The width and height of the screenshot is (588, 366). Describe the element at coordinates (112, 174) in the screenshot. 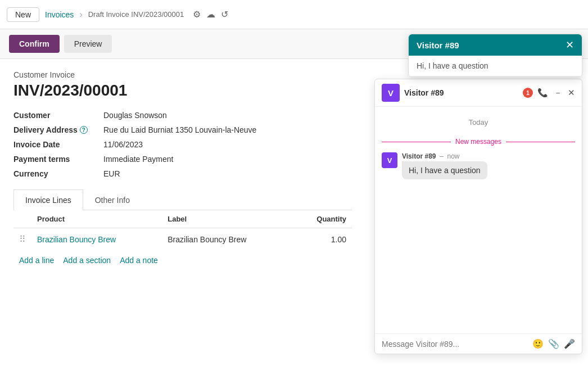

I see `currency-value: EUR` at that location.